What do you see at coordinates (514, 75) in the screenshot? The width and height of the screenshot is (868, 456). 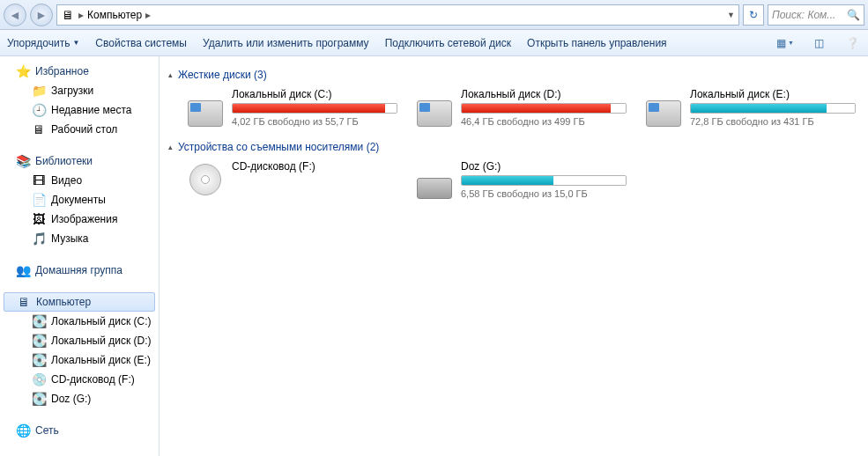 I see `group-header-hdd: ▴ Жесткие диски (3)` at bounding box center [514, 75].